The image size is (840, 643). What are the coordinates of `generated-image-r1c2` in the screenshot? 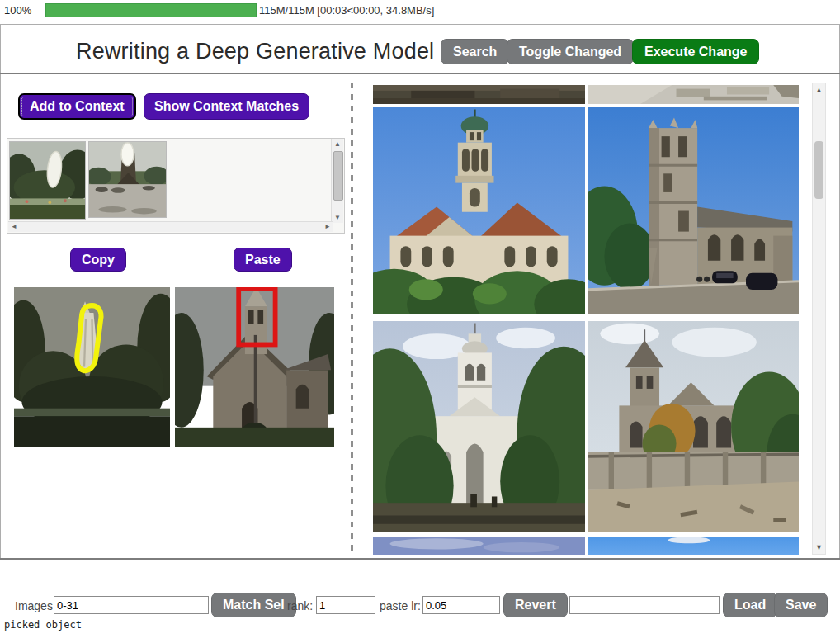 It's located at (693, 94).